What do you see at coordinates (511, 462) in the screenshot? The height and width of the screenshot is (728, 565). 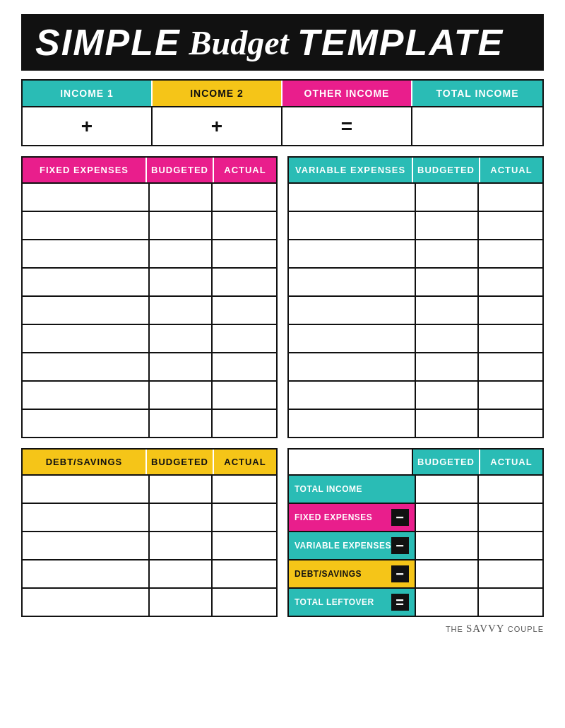 I see `summary-actual-header: ACTUAL` at bounding box center [511, 462].